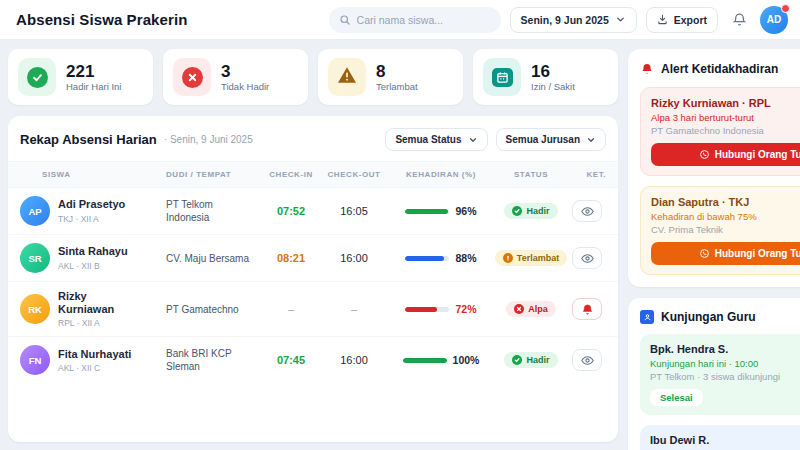  I want to click on table-row: SR Sinta Rahayu AKL · XII B CV. Maju Ber…, so click(313, 258).